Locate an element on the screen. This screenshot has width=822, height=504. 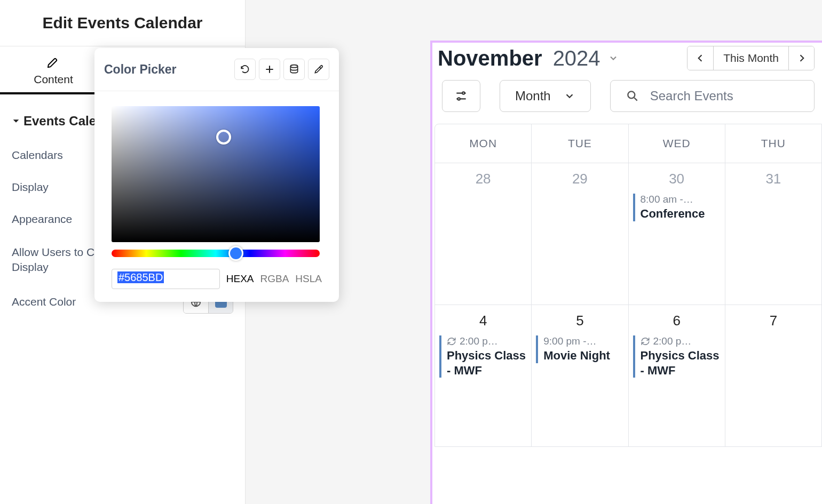
calendar-month: November is located at coordinates (490, 59).